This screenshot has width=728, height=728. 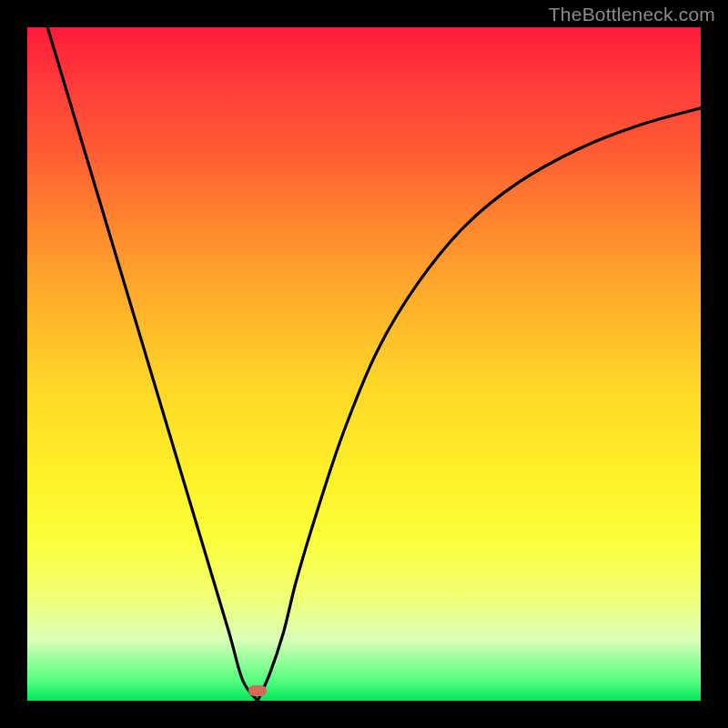 What do you see at coordinates (632, 15) in the screenshot?
I see `watermark: TheBottleneck.com` at bounding box center [632, 15].